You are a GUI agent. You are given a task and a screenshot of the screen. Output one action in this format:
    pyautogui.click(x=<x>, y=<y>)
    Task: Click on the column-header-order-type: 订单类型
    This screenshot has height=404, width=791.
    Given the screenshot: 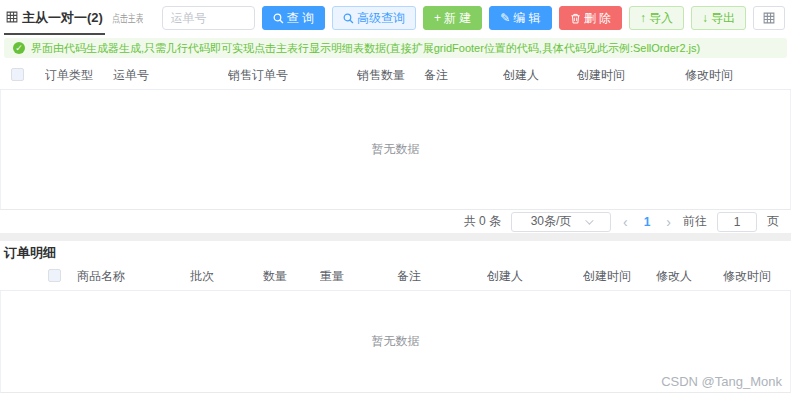 What is the action you would take?
    pyautogui.click(x=79, y=76)
    